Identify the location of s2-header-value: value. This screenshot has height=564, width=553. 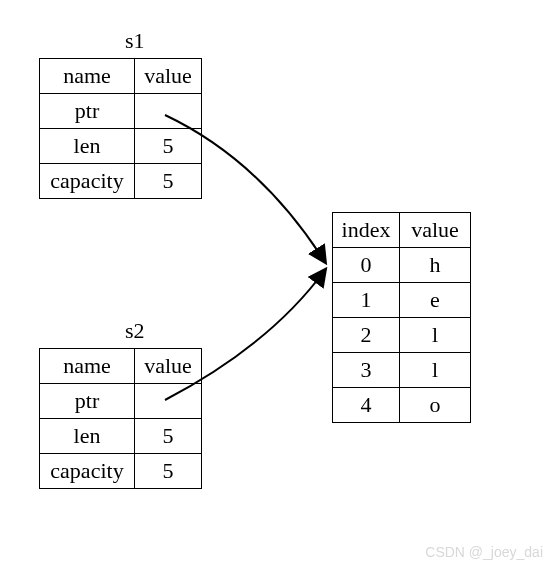
(168, 366).